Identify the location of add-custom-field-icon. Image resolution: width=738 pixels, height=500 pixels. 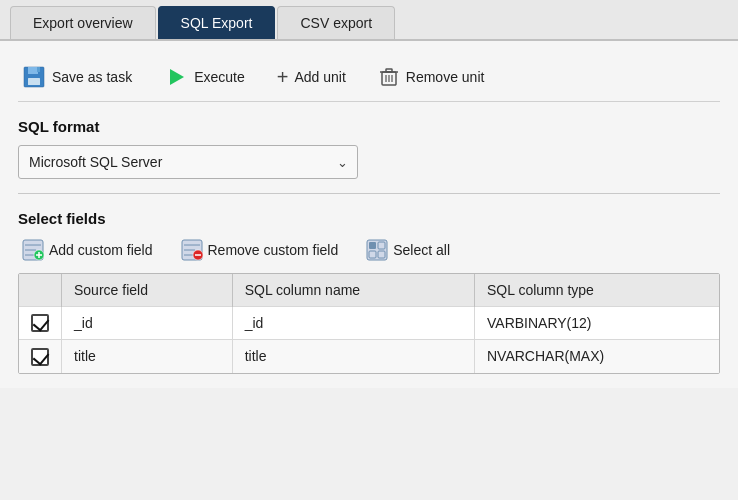
(33, 250).